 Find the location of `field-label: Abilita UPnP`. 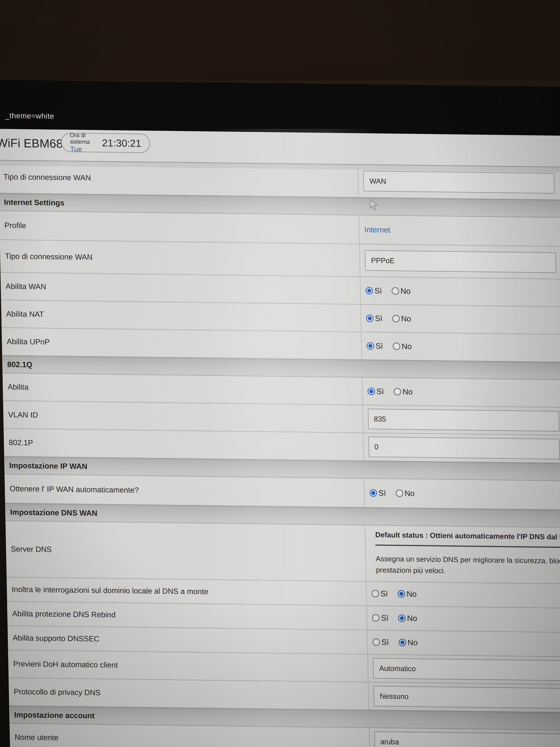

field-label: Abilita UPnP is located at coordinates (182, 344).